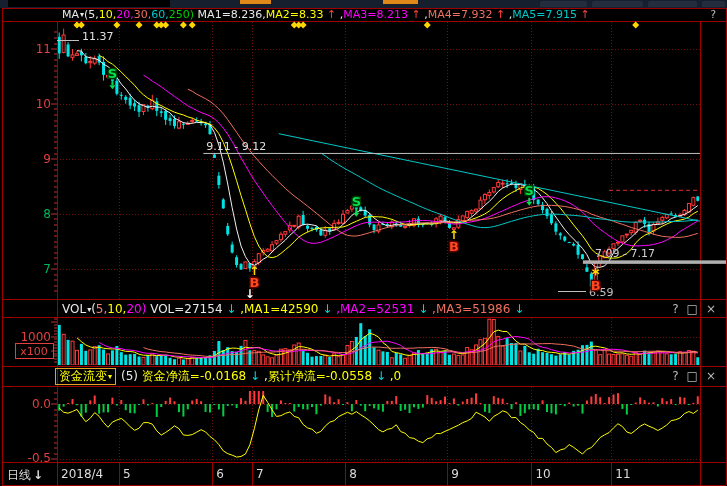 This screenshot has height=486, width=727. I want to click on x-axis-month-label: 5, so click(127, 474).